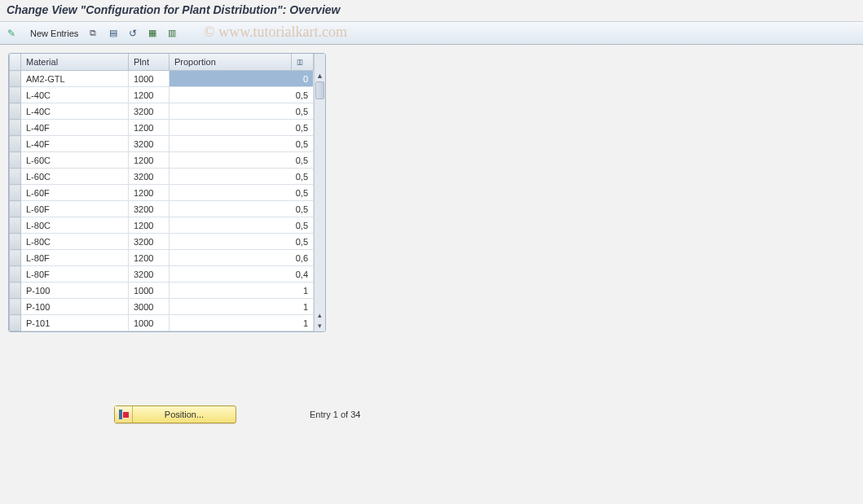  Describe the element at coordinates (75, 79) in the screenshot. I see `cell-material: AM2-GTL` at that location.